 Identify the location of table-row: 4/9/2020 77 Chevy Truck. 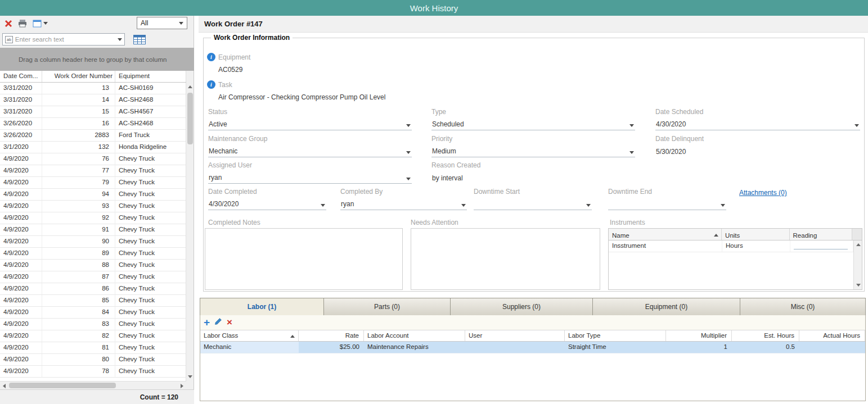
(93, 171).